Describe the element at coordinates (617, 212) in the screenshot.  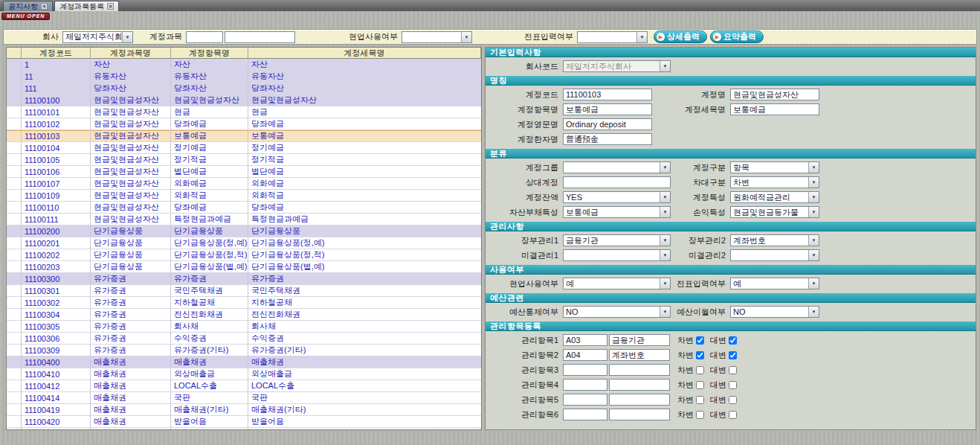
I see `asset-trait-select: 보통예금 ▼` at that location.